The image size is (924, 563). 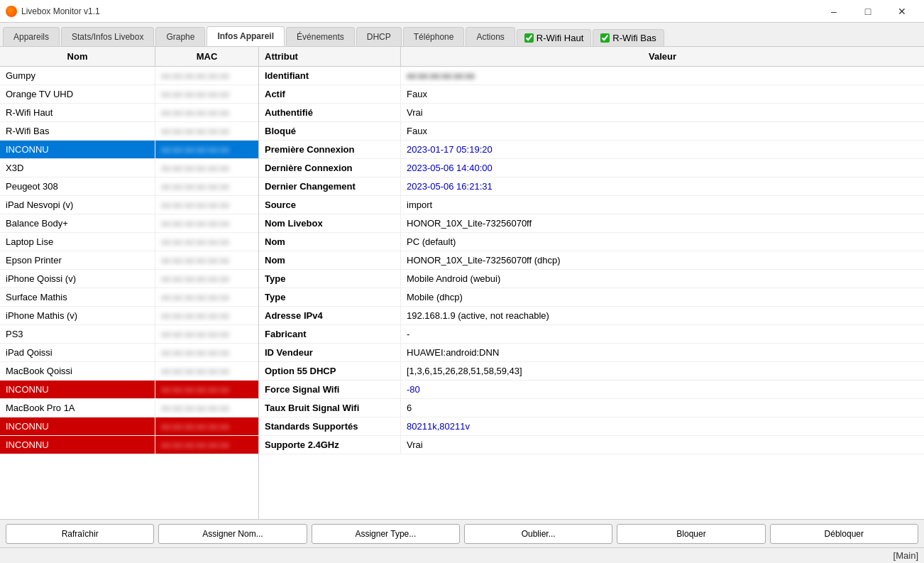 What do you see at coordinates (592, 445) in the screenshot?
I see `attr-row: Supporte 2.4GHzVrai` at bounding box center [592, 445].